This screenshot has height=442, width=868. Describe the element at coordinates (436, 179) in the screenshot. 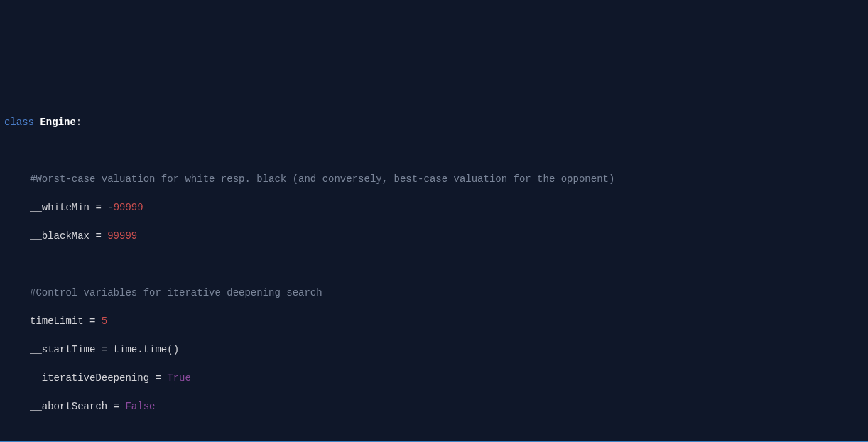

I see `code-line: #Worst-case valuation for white resp. bl…` at that location.